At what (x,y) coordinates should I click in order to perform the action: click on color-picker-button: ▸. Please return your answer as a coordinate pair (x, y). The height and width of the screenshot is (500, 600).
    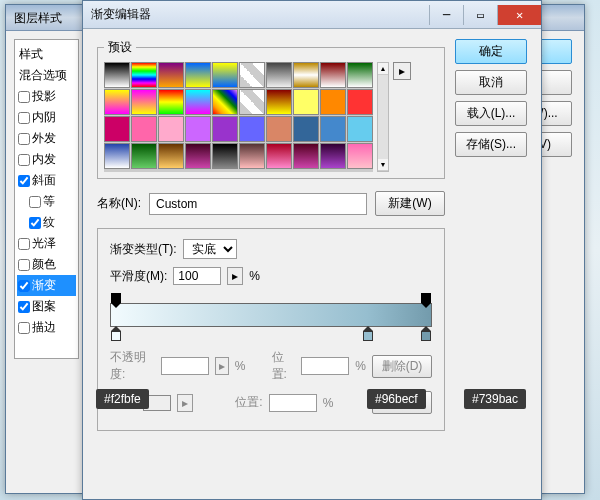
    Looking at the image, I should click on (185, 403).